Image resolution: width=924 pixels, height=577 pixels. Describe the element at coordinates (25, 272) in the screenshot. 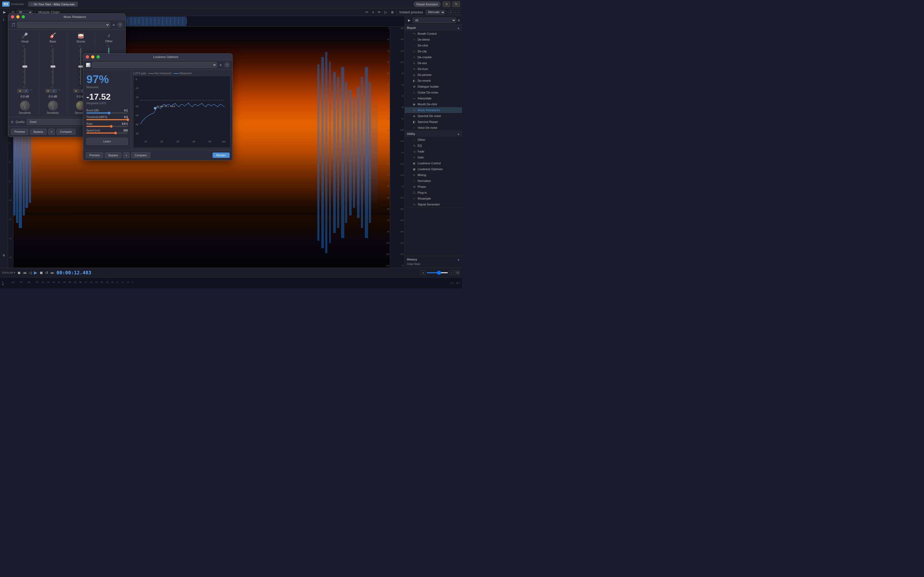

I see `transport-prev-btn: ⏮` at that location.